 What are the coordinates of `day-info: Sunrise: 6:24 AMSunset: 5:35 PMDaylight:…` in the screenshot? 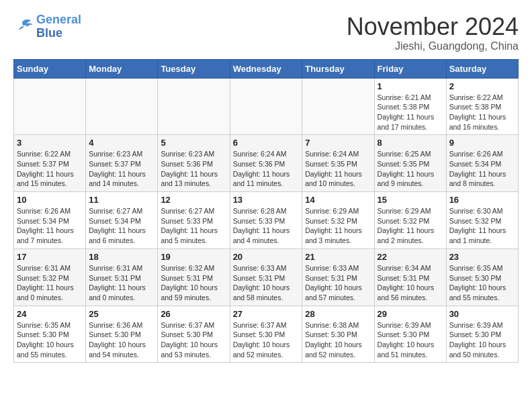 It's located at (338, 169).